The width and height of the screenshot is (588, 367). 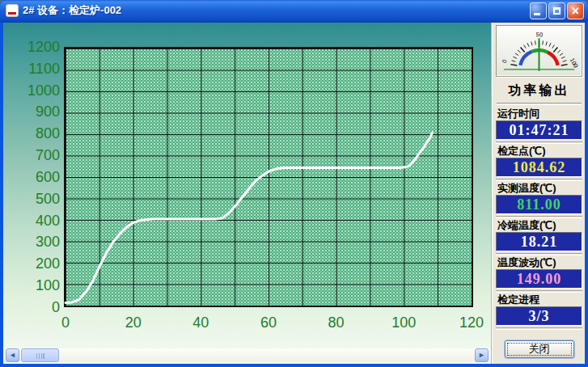 I want to click on sidebar-fields: 运行时间01:47:21检定点(℃)1084.62实测温度(℃)811.00冷端…, so click(x=539, y=218).